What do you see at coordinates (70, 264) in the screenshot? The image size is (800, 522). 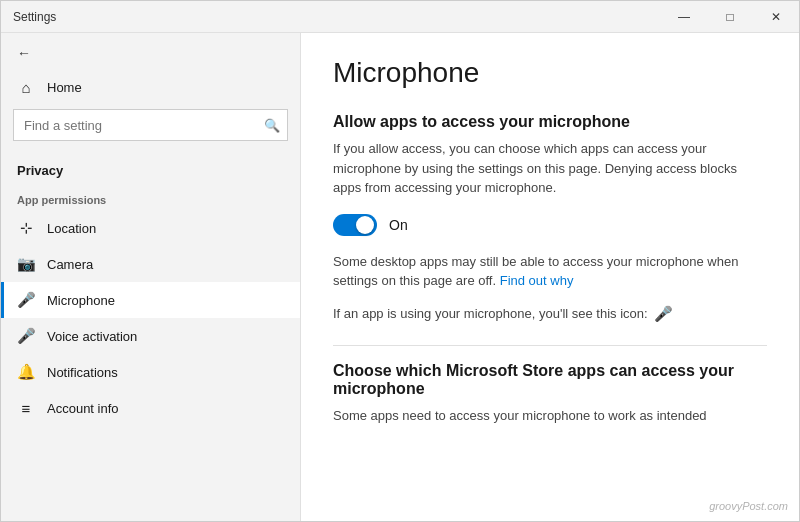 I see `camera-label: Camera` at bounding box center [70, 264].